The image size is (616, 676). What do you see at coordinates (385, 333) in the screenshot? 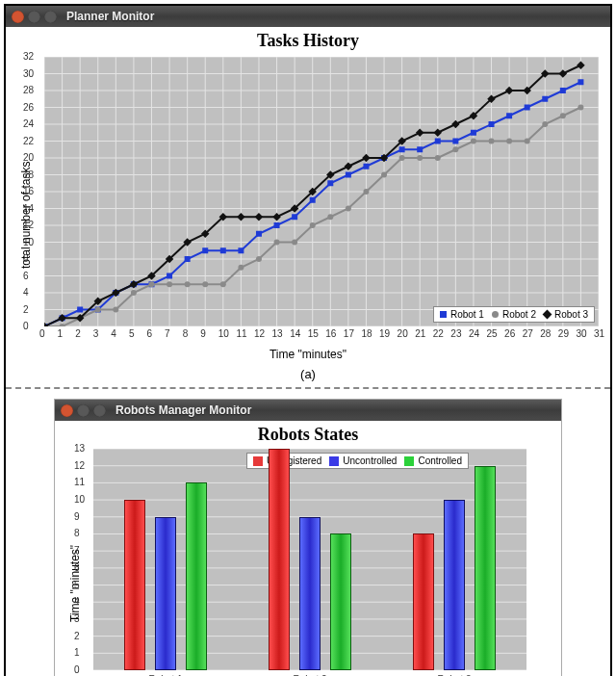
I see `x-tick-label: 19` at bounding box center [385, 333].